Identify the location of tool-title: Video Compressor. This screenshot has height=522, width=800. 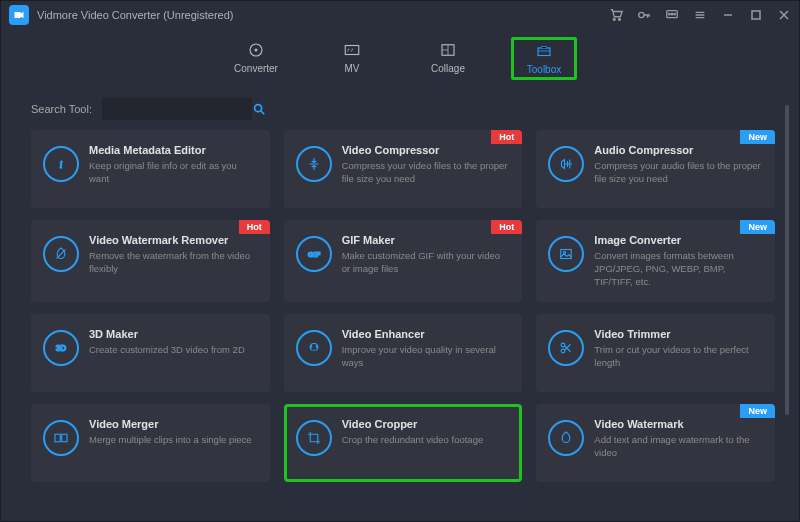
(426, 150).